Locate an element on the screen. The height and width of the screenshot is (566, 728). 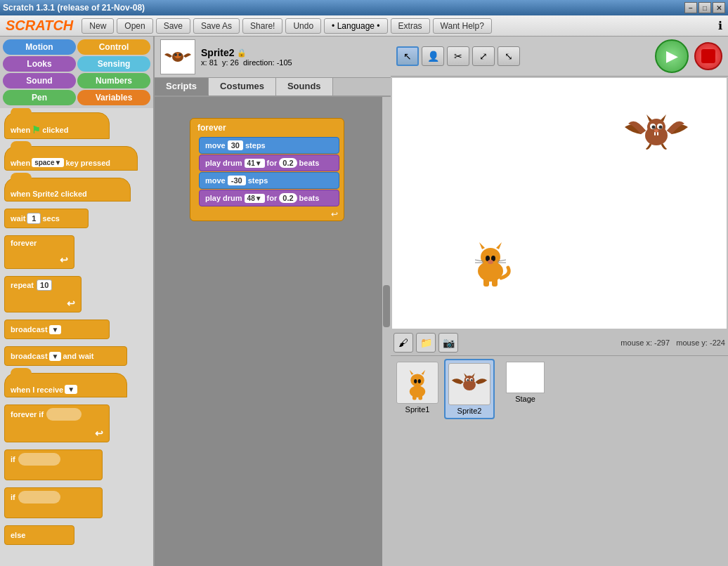
block-wait-label: wait is located at coordinates (18, 218).